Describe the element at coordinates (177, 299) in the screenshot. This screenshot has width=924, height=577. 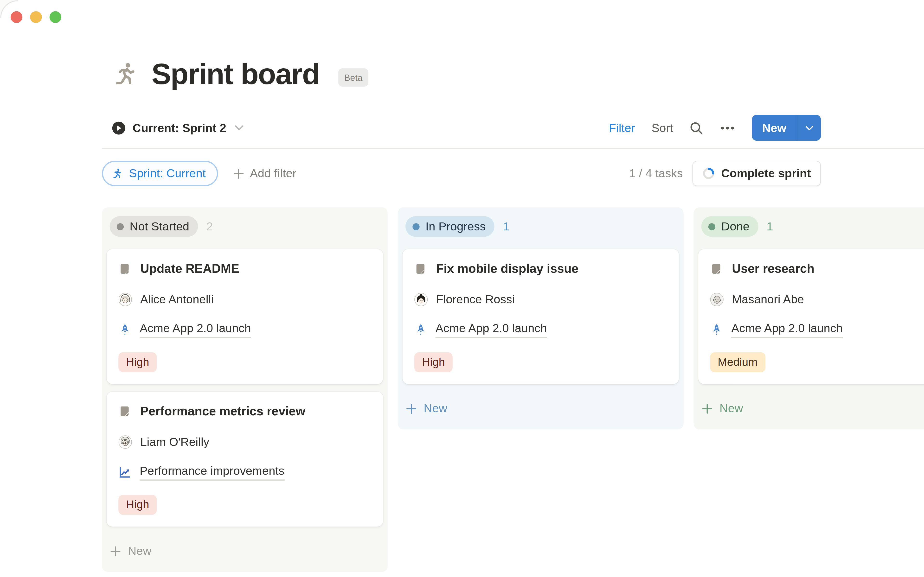
I see `assignee-name: Alice Antonelli` at that location.